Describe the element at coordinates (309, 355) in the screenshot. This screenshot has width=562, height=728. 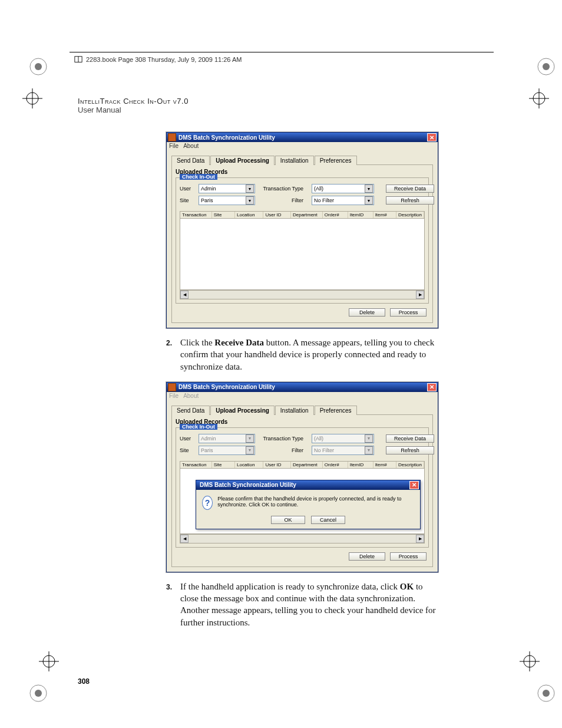
I see `step-text: Click the Receive Data button. A message…` at that location.